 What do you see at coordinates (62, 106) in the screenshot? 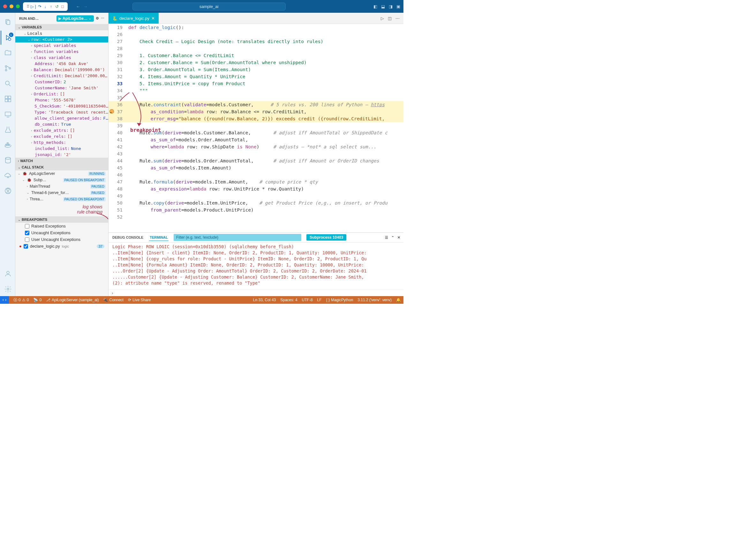
I see `variable-row: S_CheckSum: '-491809811635040…` at bounding box center [62, 106].